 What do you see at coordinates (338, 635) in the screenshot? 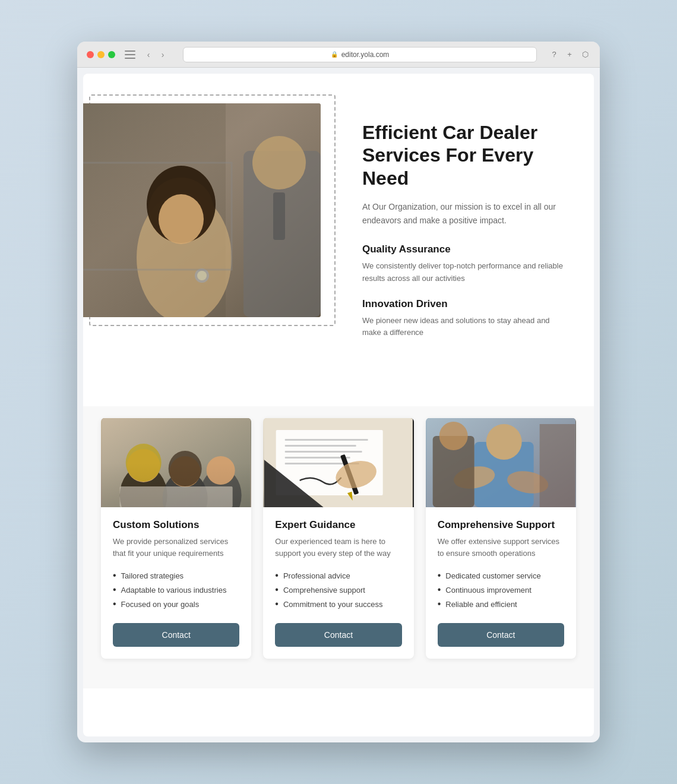
I see `contact-button-2: Contact` at bounding box center [338, 635].